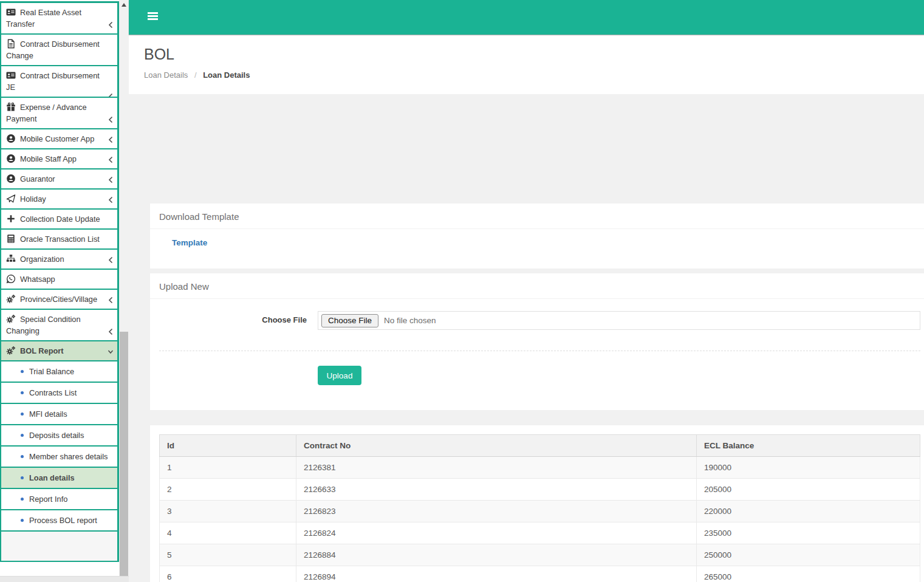 This screenshot has width=924, height=582. What do you see at coordinates (228, 574) in the screenshot?
I see `table-cell: 6` at bounding box center [228, 574].